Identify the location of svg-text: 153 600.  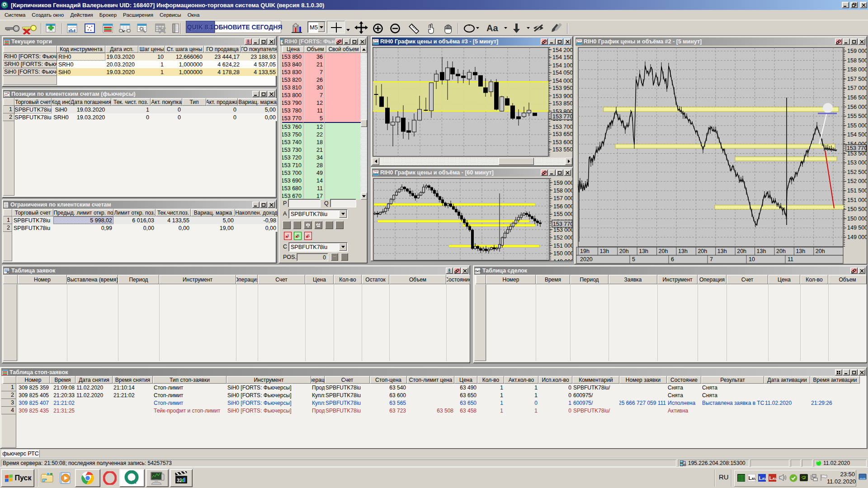
(562, 142).